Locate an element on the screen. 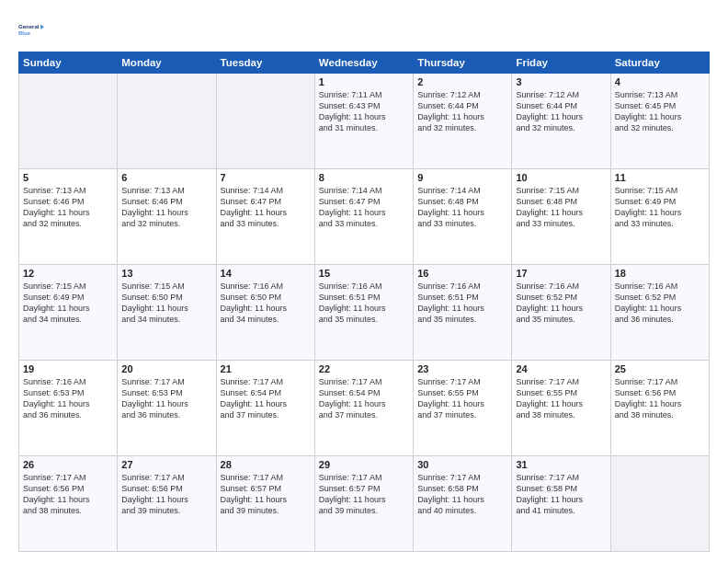 Image resolution: width=728 pixels, height=563 pixels. day-number: 6 is located at coordinates (166, 178).